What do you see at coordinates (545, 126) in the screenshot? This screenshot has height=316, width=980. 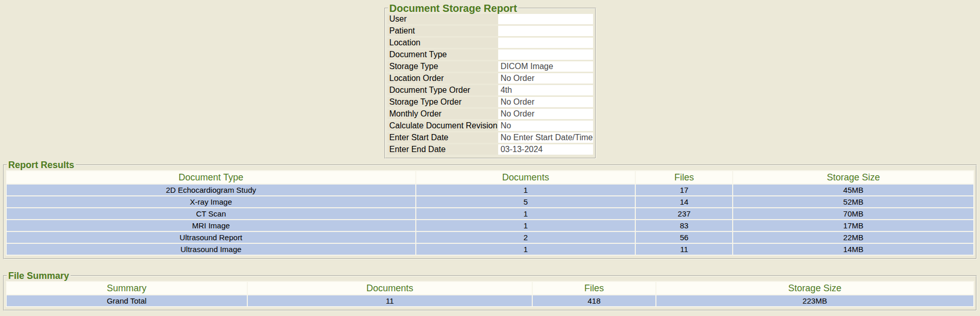 I see `form-value-calculate-document-revision: No` at bounding box center [545, 126].